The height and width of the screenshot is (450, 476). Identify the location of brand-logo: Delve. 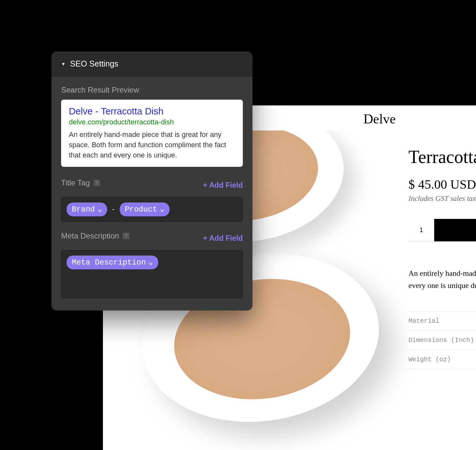
(380, 119).